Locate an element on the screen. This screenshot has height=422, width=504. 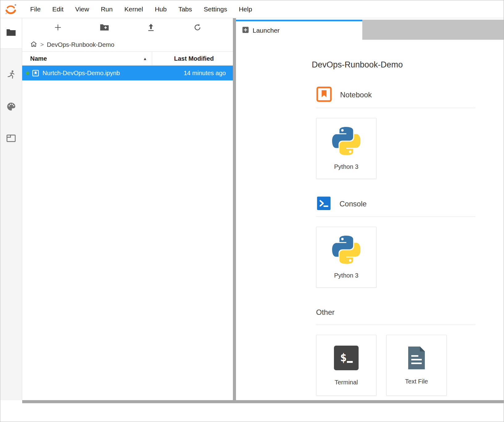
bottom-empty-space is located at coordinates (252, 412).